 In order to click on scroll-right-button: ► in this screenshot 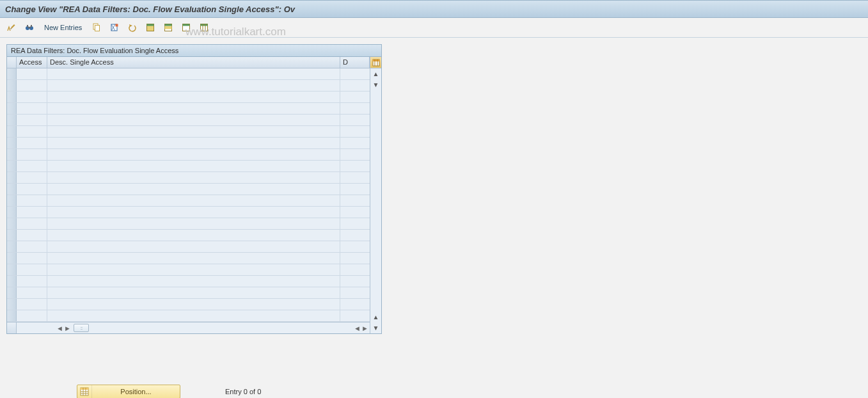, I will do `click(68, 328)`.